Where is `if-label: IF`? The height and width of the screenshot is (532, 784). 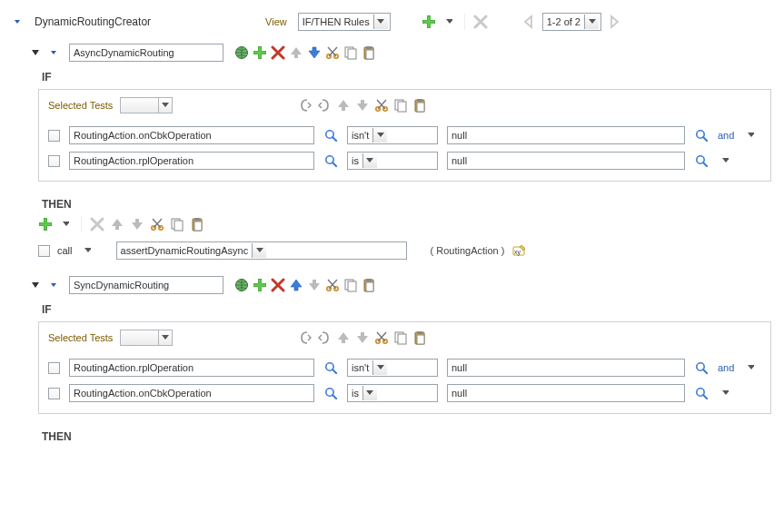 if-label: IF is located at coordinates (400, 308).